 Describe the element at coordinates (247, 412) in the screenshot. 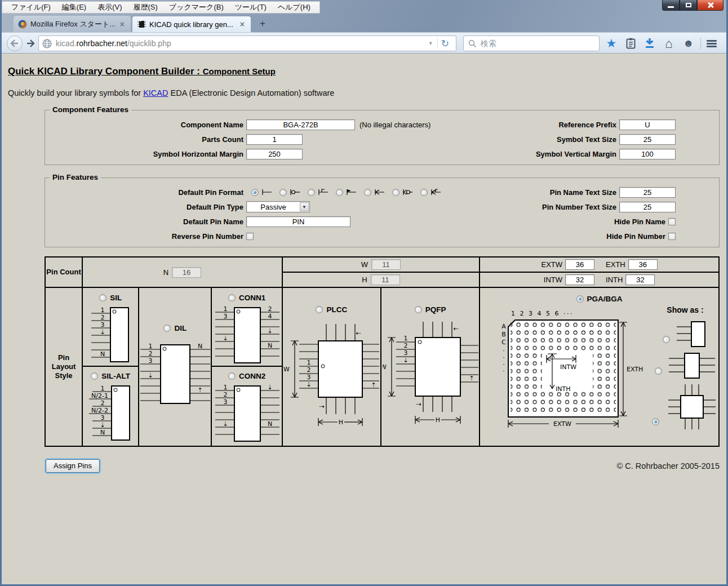

I see `conn2-diagram: 1 2 3 ⇣ ⇣ N` at that location.